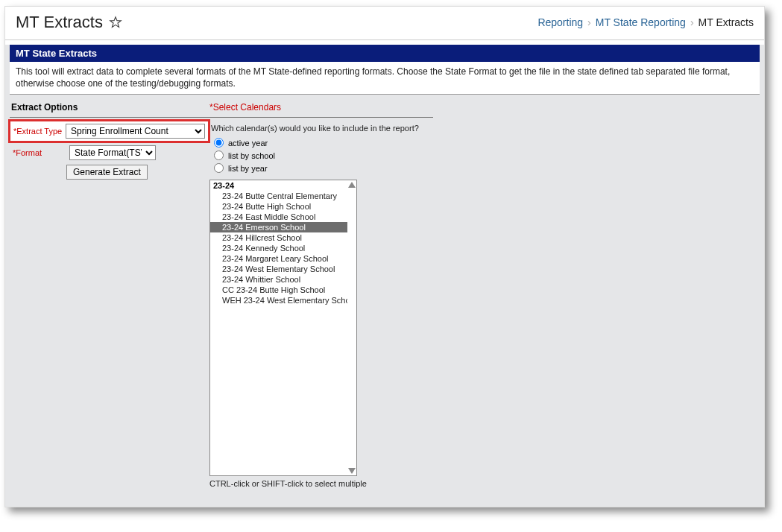 The image size is (782, 532). I want to click on radio-list-by-year: list by year, so click(321, 168).